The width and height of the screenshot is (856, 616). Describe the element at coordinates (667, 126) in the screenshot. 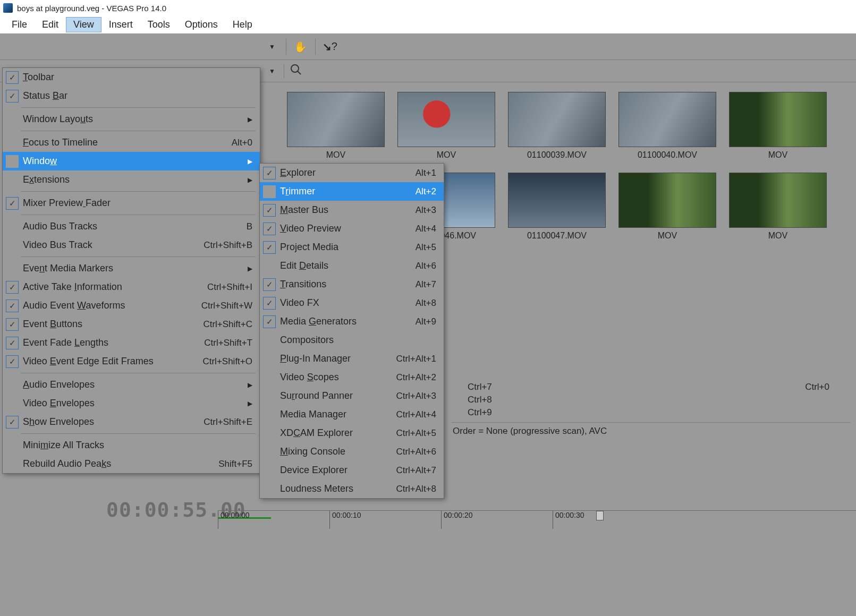

I see `media-thumbnail: 01100040.MOV` at that location.